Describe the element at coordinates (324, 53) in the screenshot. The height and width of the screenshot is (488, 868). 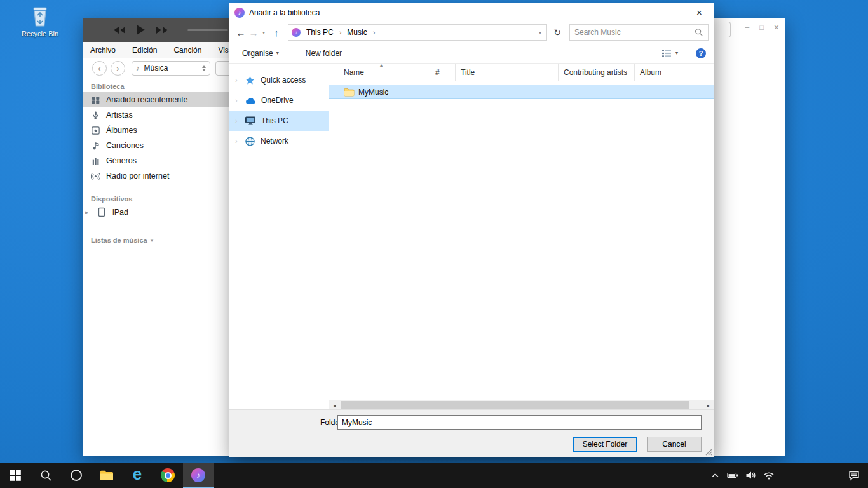
I see `new-folder-button: New folder` at that location.